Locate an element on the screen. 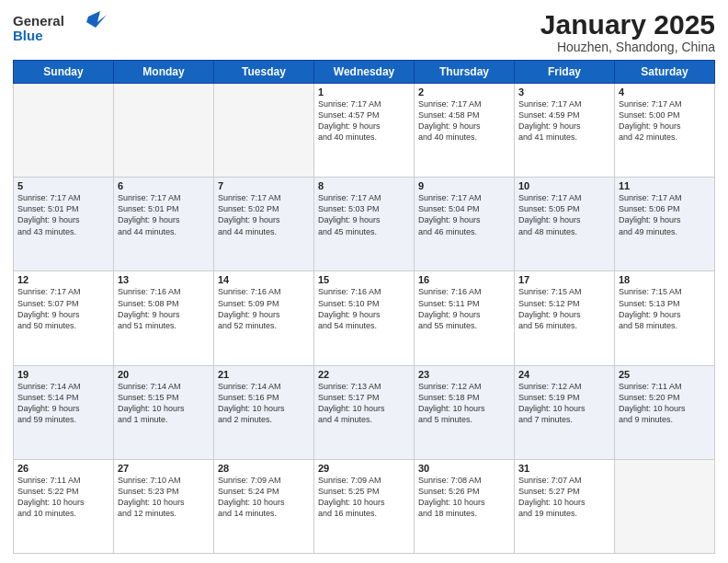 The image size is (728, 563). svg-text: General is located at coordinates (39, 20).